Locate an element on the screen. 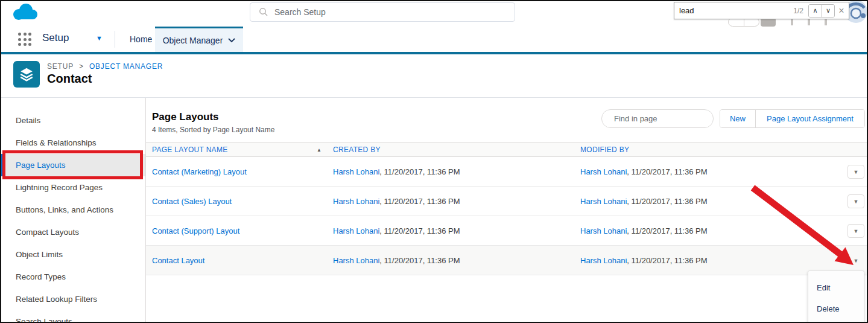 This screenshot has height=323, width=868. setup-search-input is located at coordinates (394, 12).